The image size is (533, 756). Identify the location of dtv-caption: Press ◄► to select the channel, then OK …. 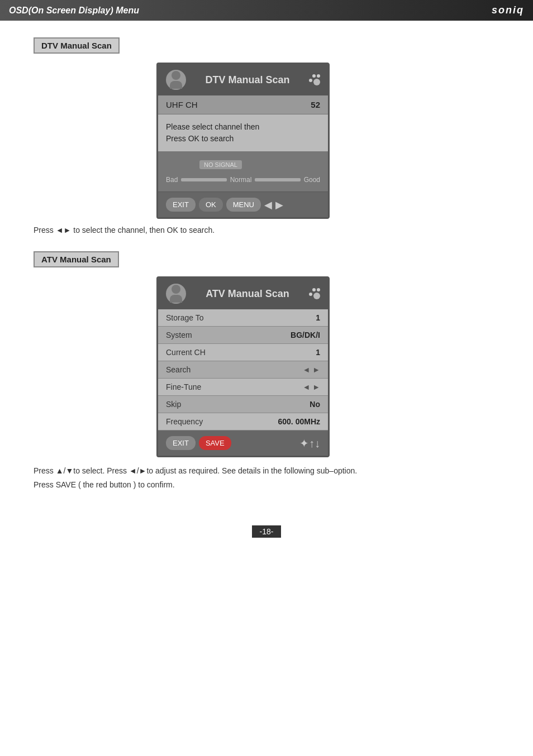
(266, 230).